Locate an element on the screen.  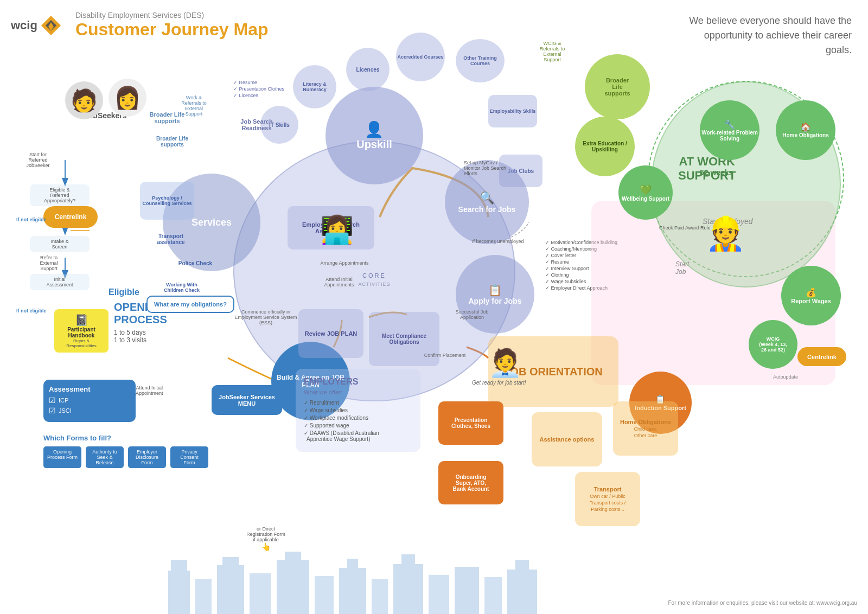
person-figure-1: 🧑 is located at coordinates (84, 100).